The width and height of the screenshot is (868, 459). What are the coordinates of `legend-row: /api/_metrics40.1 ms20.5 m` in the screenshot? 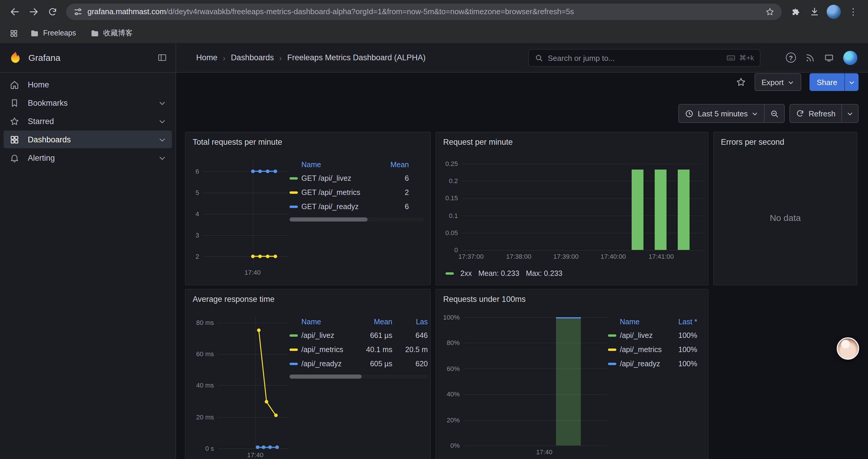 It's located at (359, 350).